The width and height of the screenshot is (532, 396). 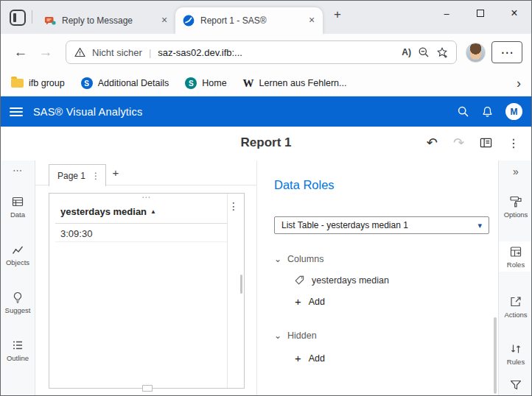 What do you see at coordinates (18, 206) in the screenshot?
I see `sidebar-item-data: Data` at bounding box center [18, 206].